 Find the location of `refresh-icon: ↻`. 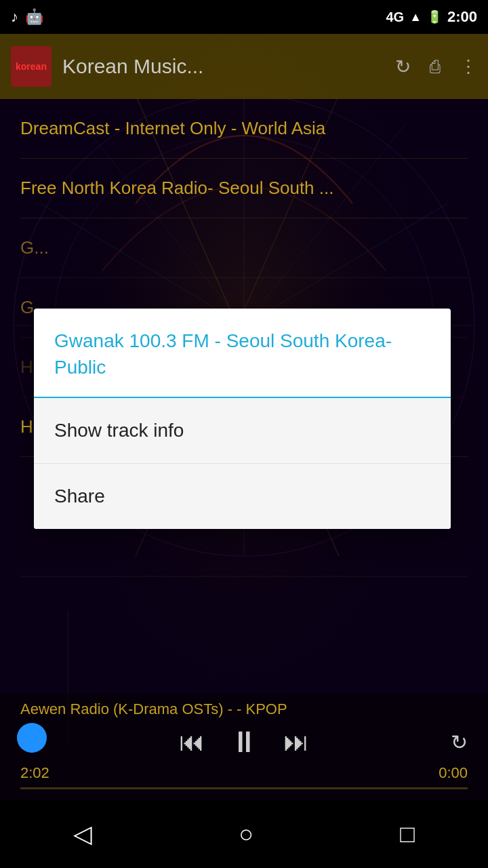

refresh-icon: ↻ is located at coordinates (403, 66).